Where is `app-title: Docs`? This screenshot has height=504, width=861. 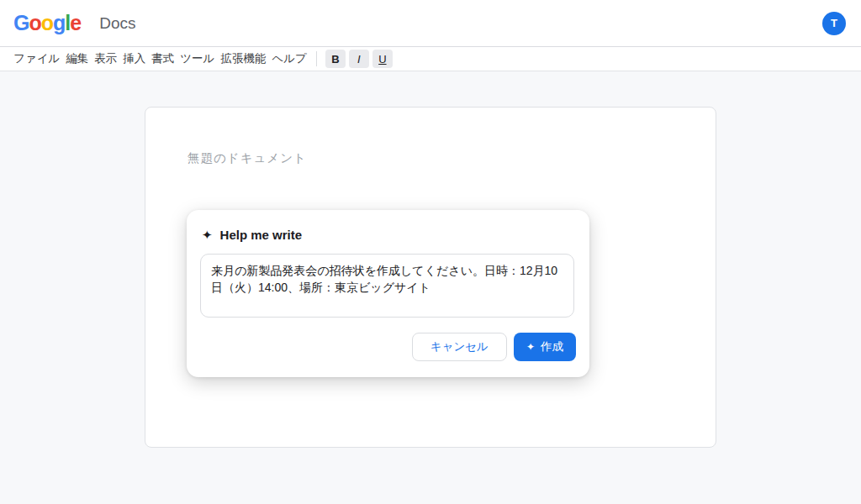 app-title: Docs is located at coordinates (118, 24).